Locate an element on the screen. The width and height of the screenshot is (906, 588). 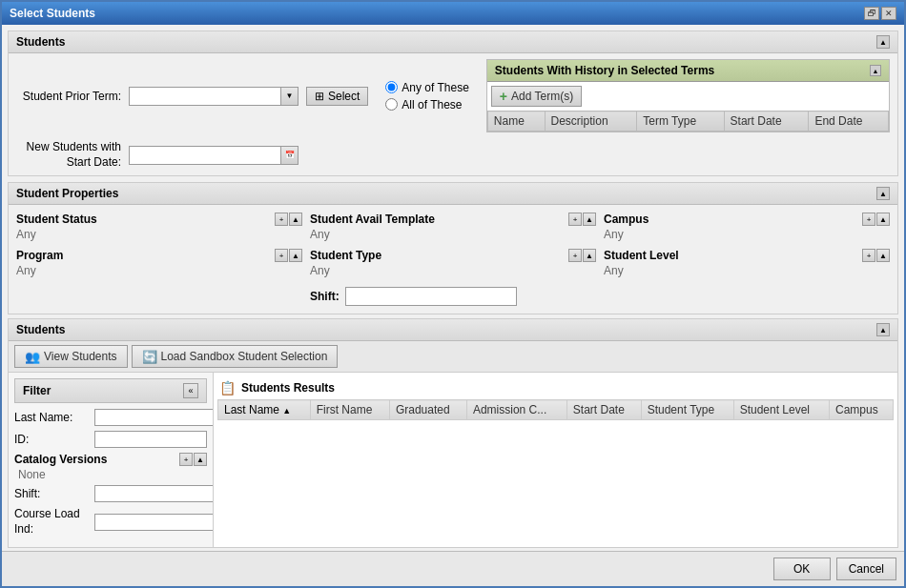
campus-label-row: Campus + ▲ is located at coordinates (747, 219).